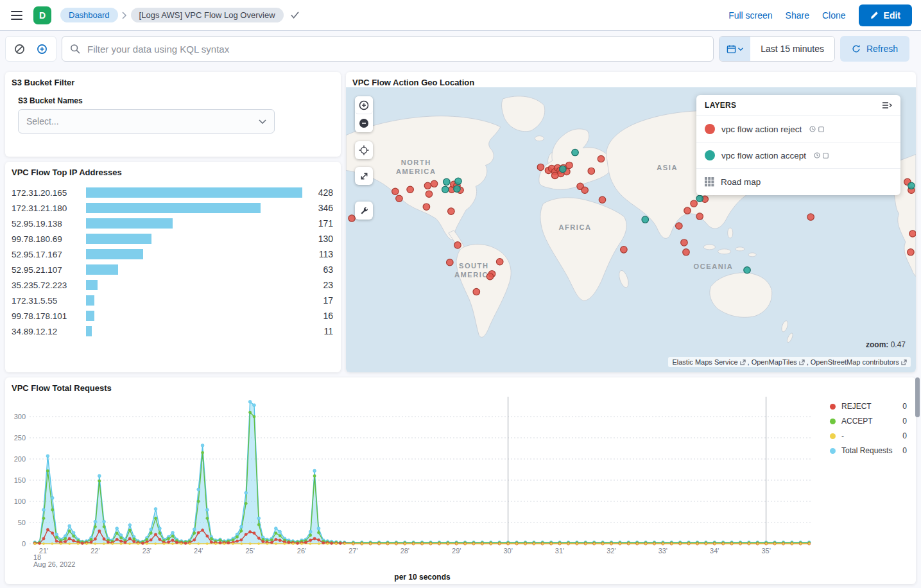 This screenshot has width=921, height=588. Describe the element at coordinates (792, 49) in the screenshot. I see `time-range-button: Last 15 minutes` at that location.